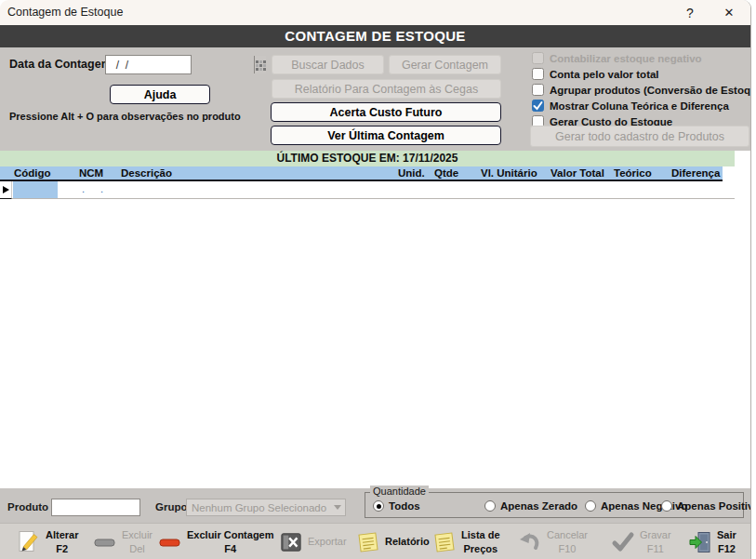 The image size is (756, 559). I want to click on excluir-contagem-button: Excluir ContagemF4, so click(216, 541).